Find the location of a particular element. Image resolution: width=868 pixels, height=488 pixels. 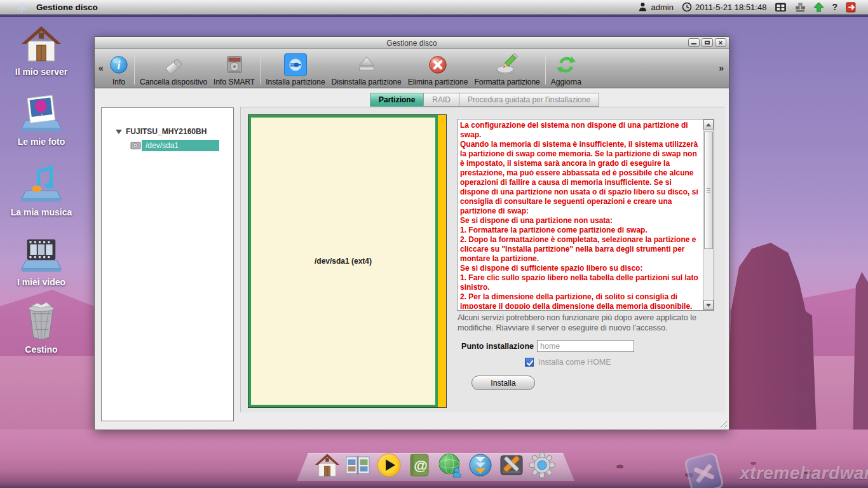

help-icon: ? is located at coordinates (835, 7).